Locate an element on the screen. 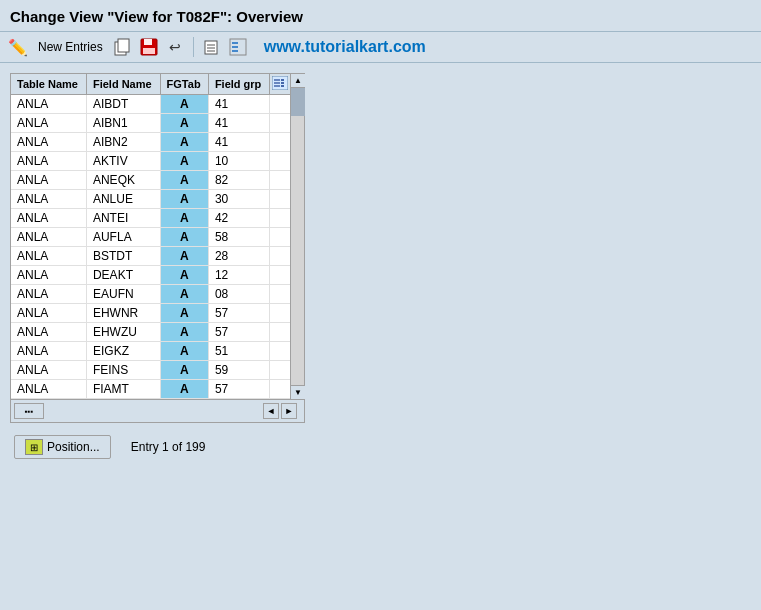 The width and height of the screenshot is (761, 610). table-row: ANLAEHWZUA57 is located at coordinates (150, 332).